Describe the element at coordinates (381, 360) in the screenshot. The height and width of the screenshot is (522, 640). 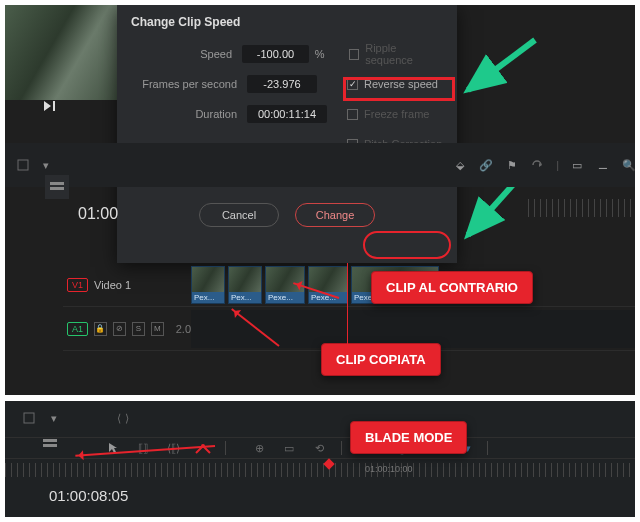
I see `annotation-clip-copiata: CLIP COPIATA` at that location.